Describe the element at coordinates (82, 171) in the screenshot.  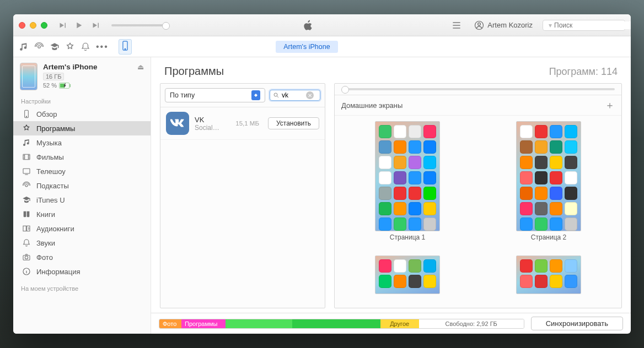
I see `sidebar-item-tvshows: Телешоу` at that location.